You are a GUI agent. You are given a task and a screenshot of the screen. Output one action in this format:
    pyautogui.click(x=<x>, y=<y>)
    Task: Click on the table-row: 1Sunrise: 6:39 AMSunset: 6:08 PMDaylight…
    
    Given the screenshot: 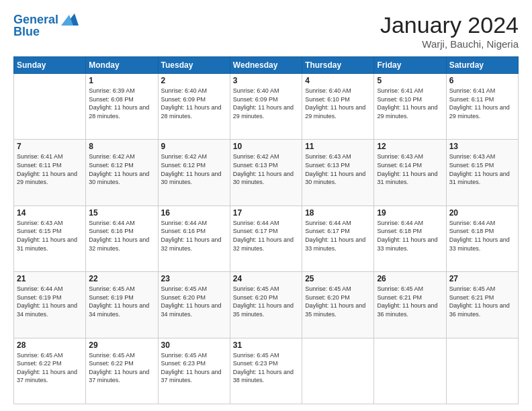 What is the action you would take?
    pyautogui.click(x=122, y=107)
    